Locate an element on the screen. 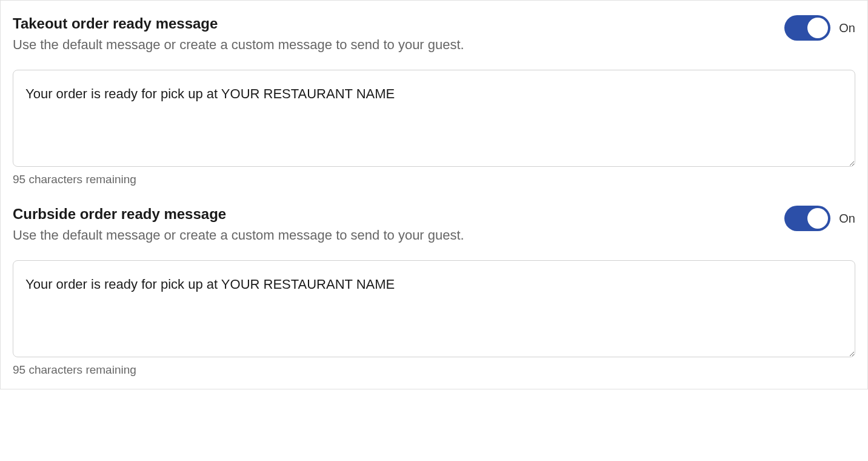  curbside-header-row: Curbside order ready message Use the def… is located at coordinates (434, 233).